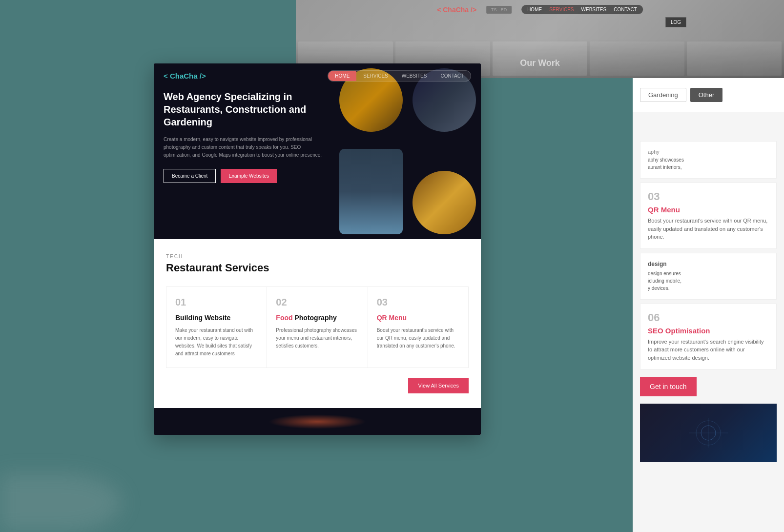 Image resolution: width=784 pixels, height=532 pixels. I want to click on hero-title: Web Agency Specializing in Restaurants, …, so click(247, 109).